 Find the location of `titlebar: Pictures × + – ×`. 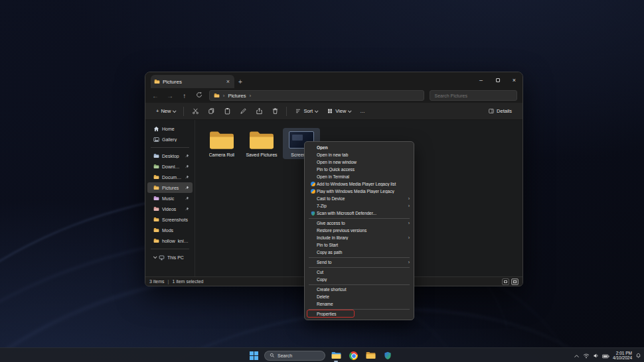

titlebar: Pictures × + – × is located at coordinates (334, 80).